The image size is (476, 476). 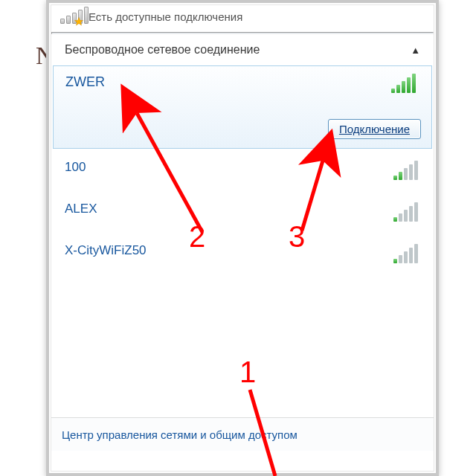 I want to click on wireless-section-header: Беспроводное сетевое соединение ▲, so click(x=242, y=50).